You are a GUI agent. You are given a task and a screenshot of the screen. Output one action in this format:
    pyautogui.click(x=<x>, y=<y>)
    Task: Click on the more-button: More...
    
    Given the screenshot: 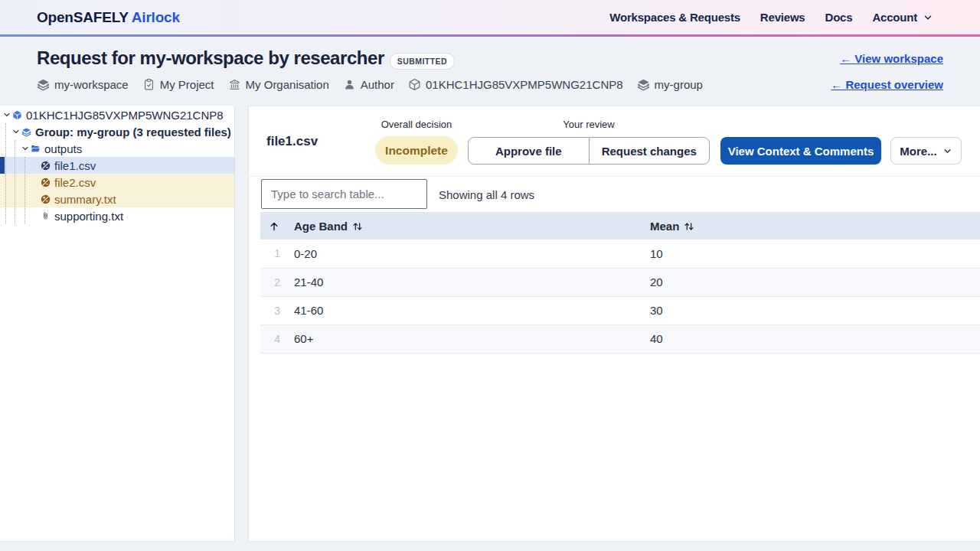 What is the action you would take?
    pyautogui.click(x=926, y=151)
    